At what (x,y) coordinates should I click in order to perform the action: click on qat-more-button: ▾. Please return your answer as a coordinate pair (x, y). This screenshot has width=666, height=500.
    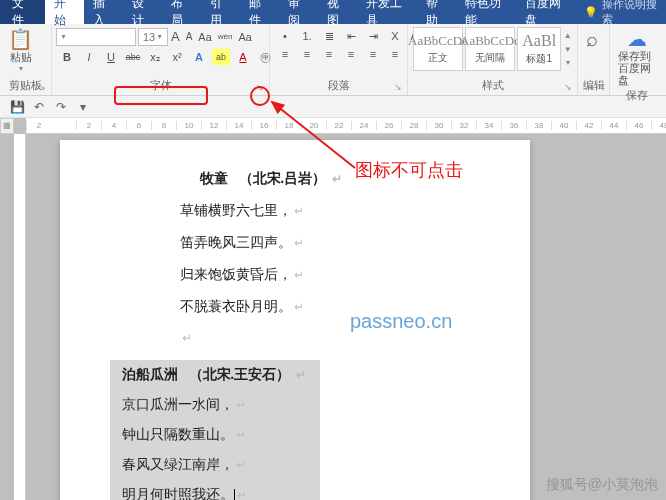
    Looking at the image, I should click on (83, 107).